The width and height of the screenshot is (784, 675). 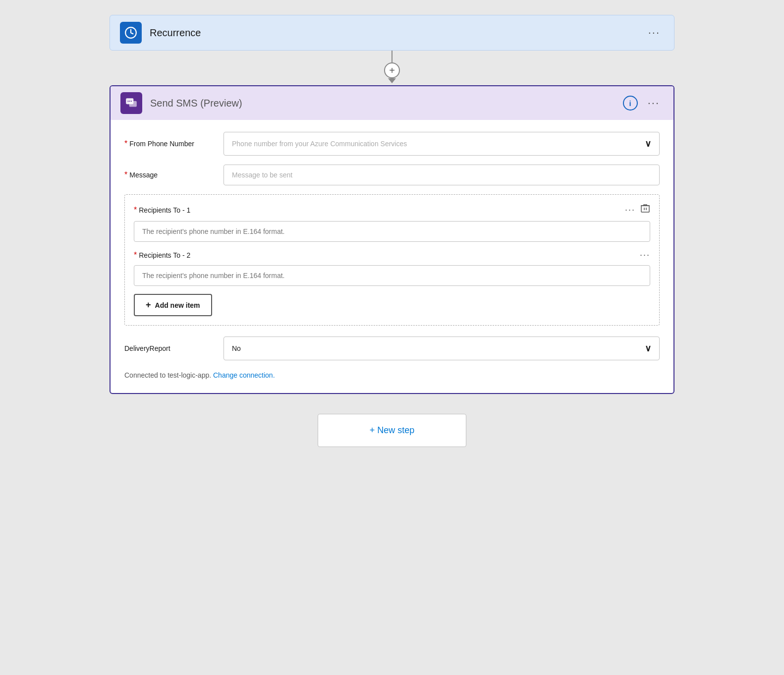 I want to click on sms-more-button: ···, so click(x=654, y=103).